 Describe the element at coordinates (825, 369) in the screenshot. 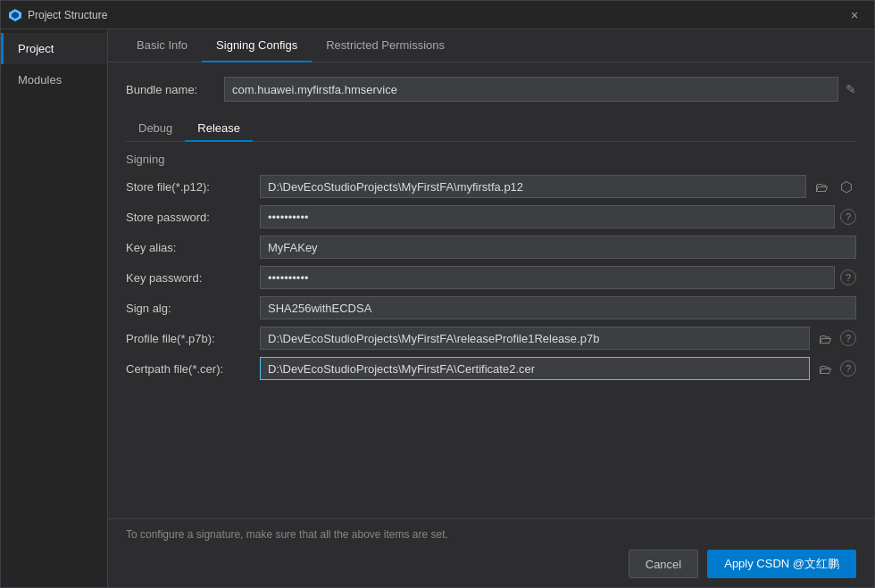

I see `cert-folder-icon: 🗁` at that location.